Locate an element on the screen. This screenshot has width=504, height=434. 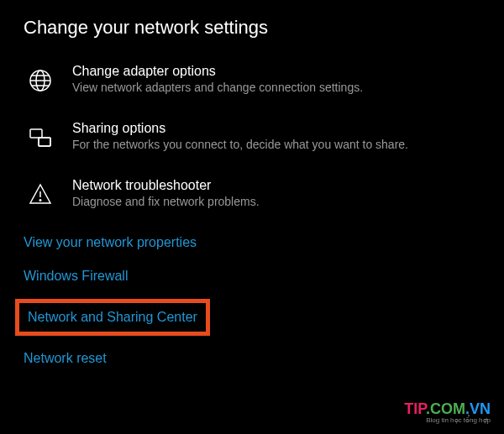
setting-title: Sharing options is located at coordinates (276, 128).